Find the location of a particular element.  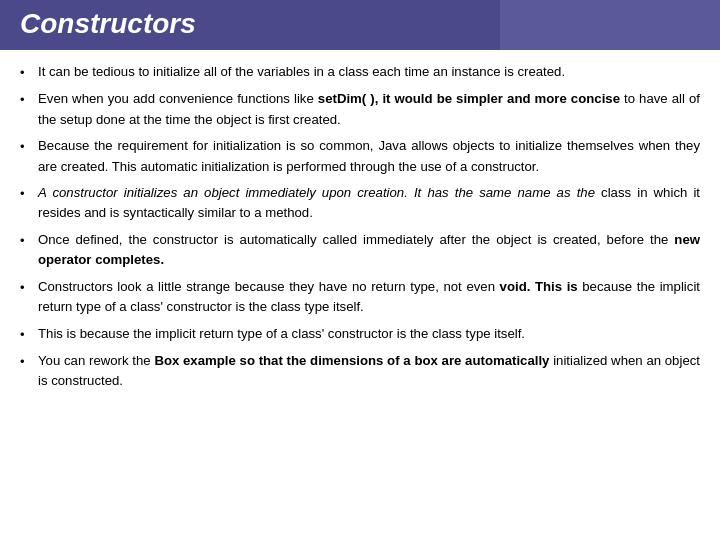

bullet-text: Because the requirement for initializati… is located at coordinates (369, 156).